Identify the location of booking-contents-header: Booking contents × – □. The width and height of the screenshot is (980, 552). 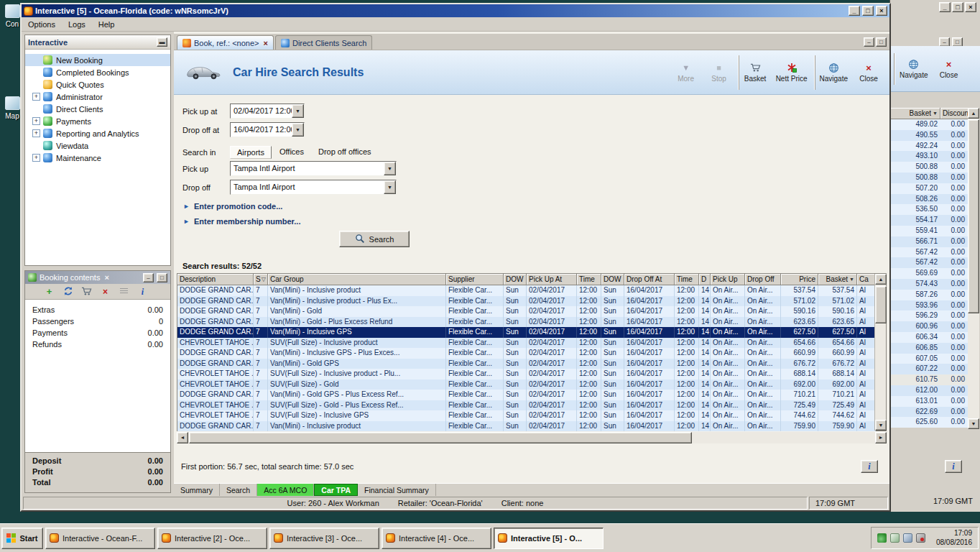
(98, 277).